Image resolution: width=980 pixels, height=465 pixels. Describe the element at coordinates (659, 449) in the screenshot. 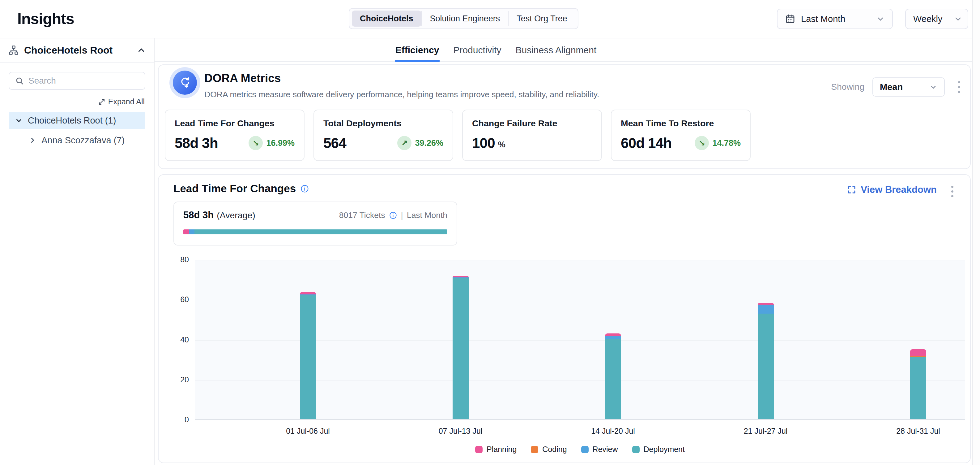

I see `legend-item-deployment: Deployment` at that location.